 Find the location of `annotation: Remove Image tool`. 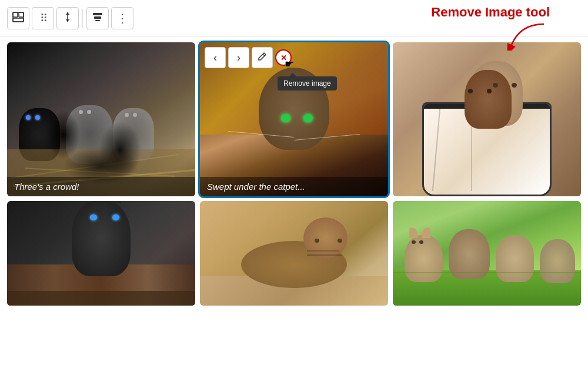

annotation: Remove Image tool is located at coordinates (490, 28).